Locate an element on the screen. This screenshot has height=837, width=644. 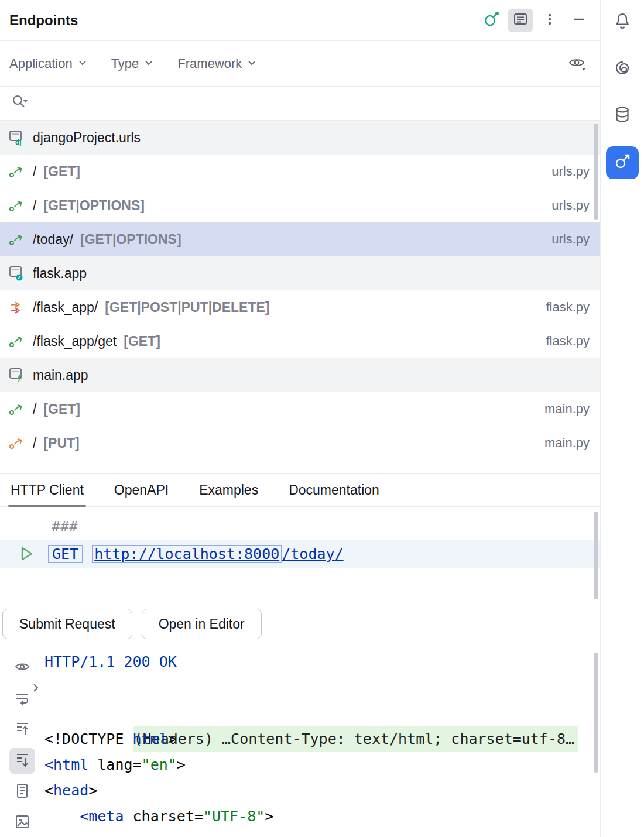
search-icon is located at coordinates (19, 104).